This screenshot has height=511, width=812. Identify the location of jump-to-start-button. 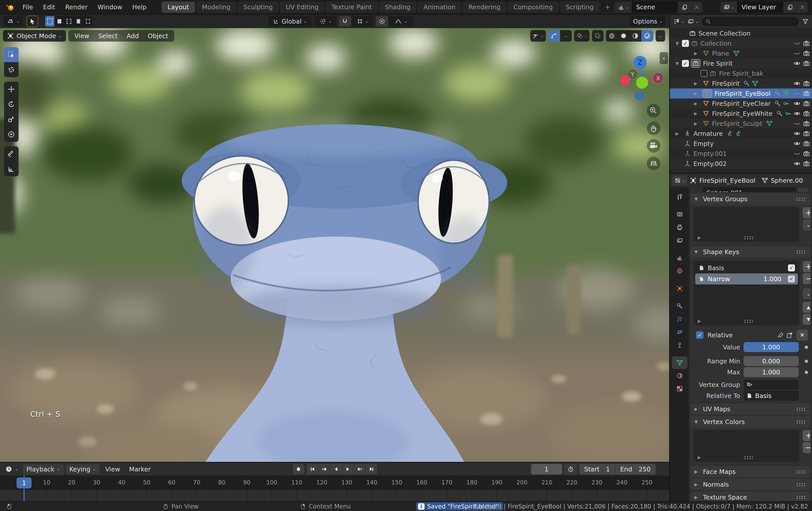
(313, 469).